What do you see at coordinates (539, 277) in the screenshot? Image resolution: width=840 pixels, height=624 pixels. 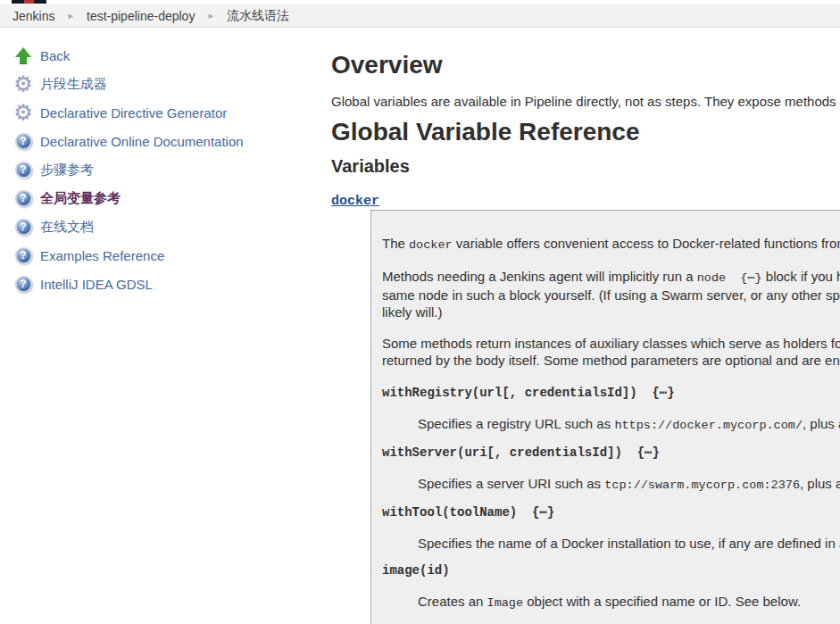 I see `text-span: Methods needing a Jenkins agent will imp…` at bounding box center [539, 277].